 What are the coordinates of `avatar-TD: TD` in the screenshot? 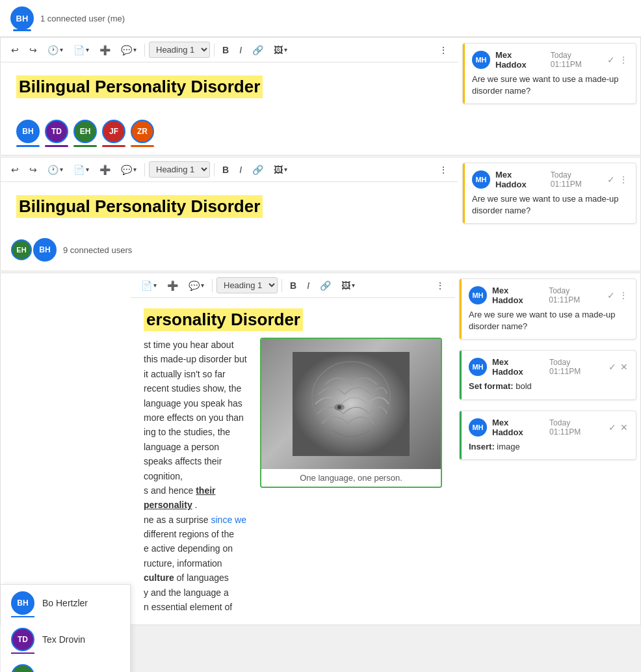 It's located at (57, 133).